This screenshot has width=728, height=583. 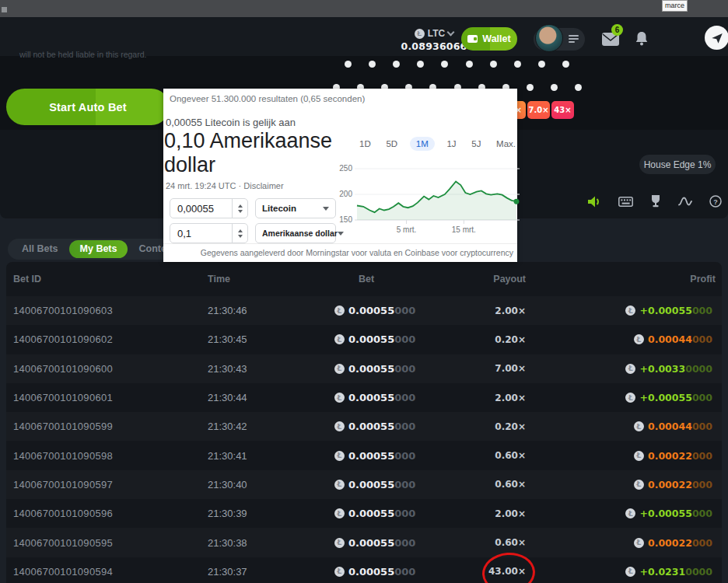 I want to click on table-row: 14006700101090599 21:30:42 Ł 0.00055000 …, so click(x=364, y=426).